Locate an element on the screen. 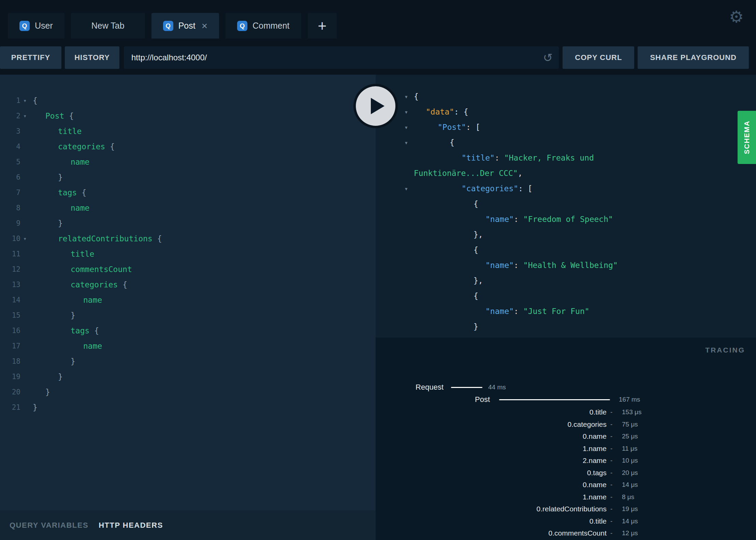  response-line: "name": "Freedom of Speech" is located at coordinates (566, 220).